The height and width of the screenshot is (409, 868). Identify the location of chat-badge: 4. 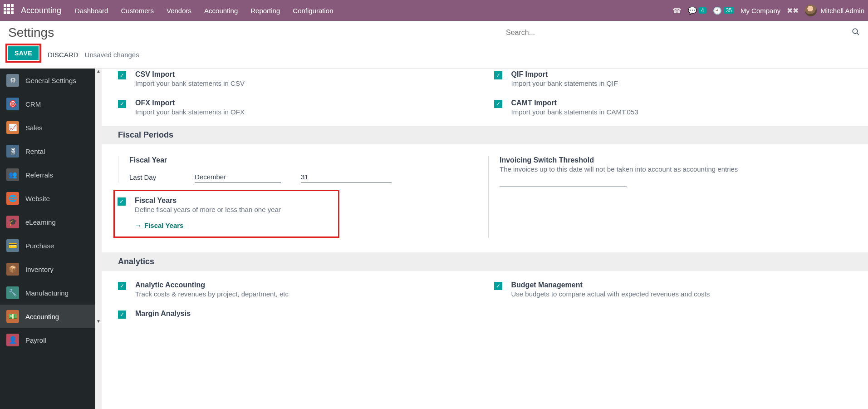
(702, 10).